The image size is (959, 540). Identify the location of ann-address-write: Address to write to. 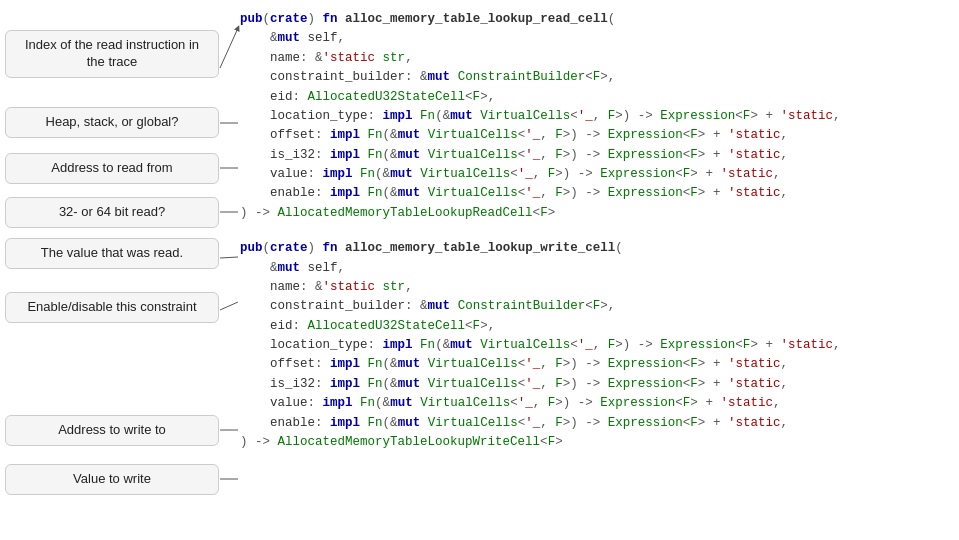
(112, 430).